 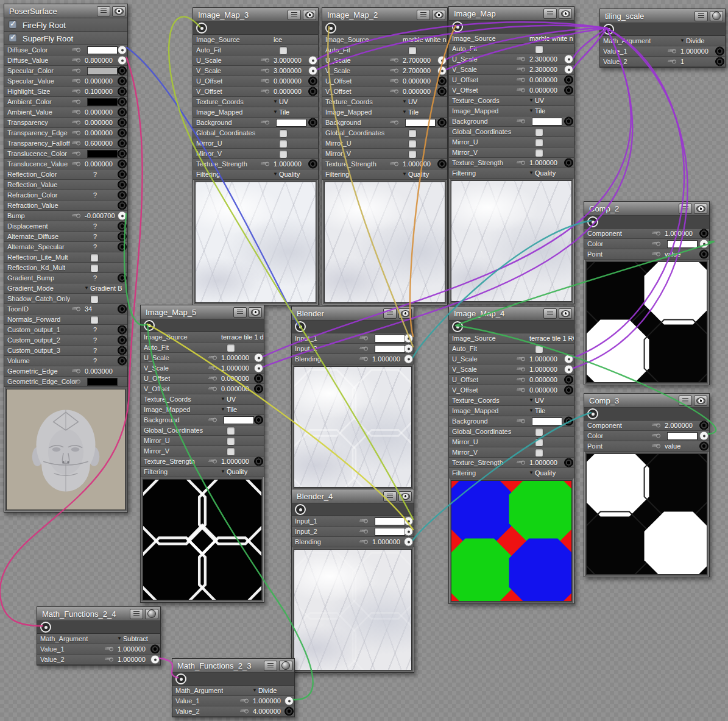 I want to click on node-header: PoserSurface, so click(x=66, y=11).